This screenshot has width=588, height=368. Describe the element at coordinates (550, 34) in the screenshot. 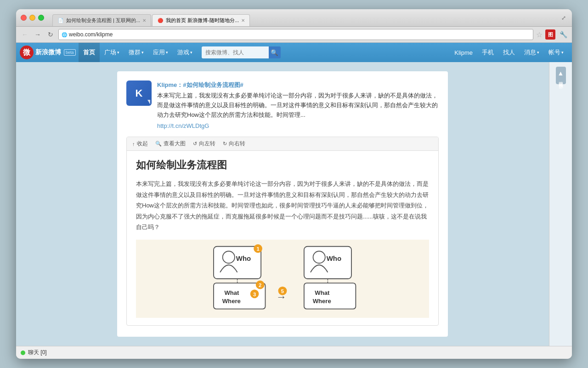

I see `extension-button-1: 图` at that location.